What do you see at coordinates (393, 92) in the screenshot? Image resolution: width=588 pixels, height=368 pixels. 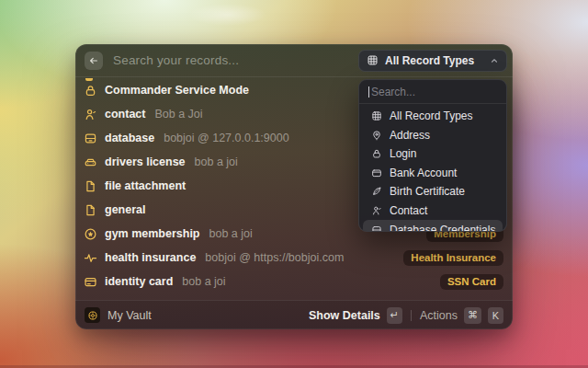 I see `dropdown-search-placeholder: Search...` at bounding box center [393, 92].